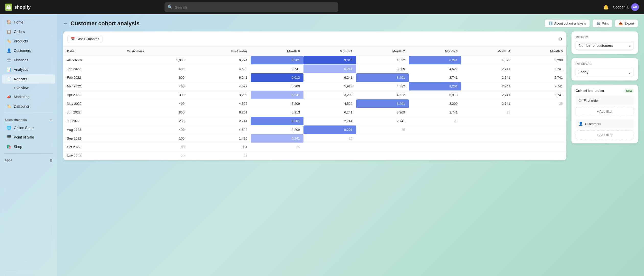  I want to click on print-button: 🖨️ Print, so click(602, 24).